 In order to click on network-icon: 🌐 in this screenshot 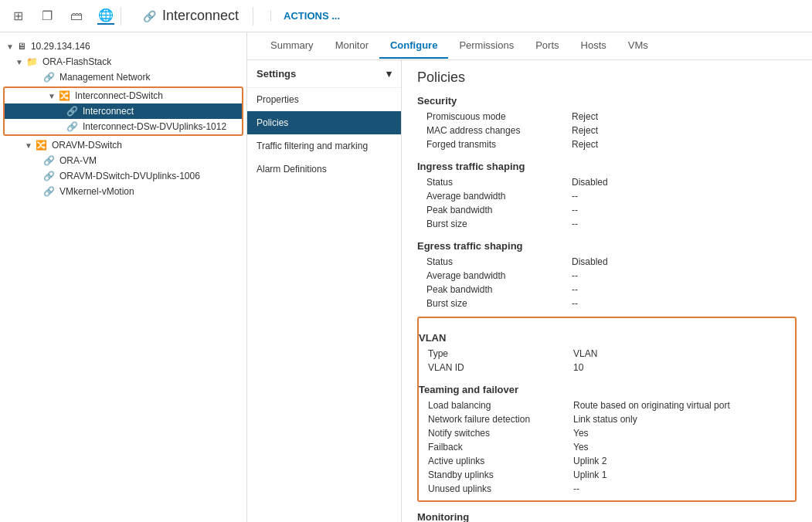, I will do `click(106, 16)`.